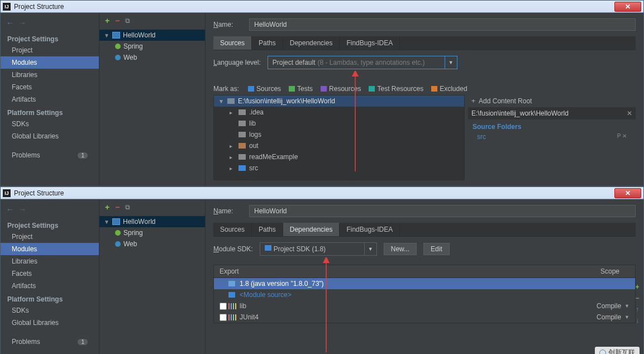  What do you see at coordinates (152, 277) in the screenshot?
I see `module-tree: + − ⧉ ▼HelloWorld Spring Web` at bounding box center [152, 277].